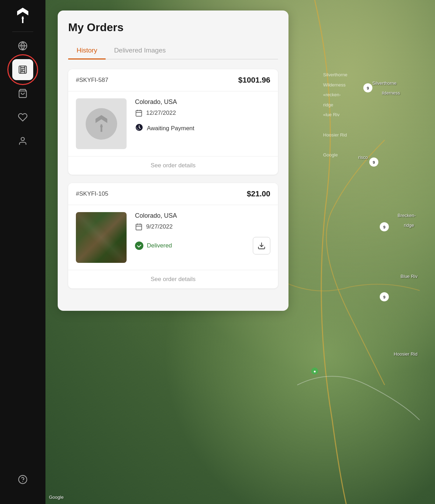  I want to click on order-price-105: $21.00, so click(259, 194).